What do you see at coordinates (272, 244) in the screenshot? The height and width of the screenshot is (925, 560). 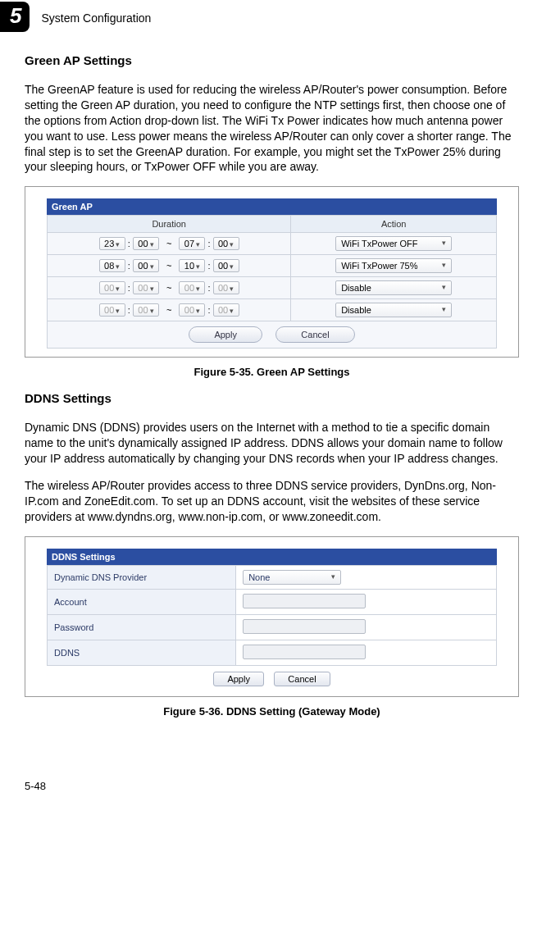 I see `table-row: 23▾ : 00▾ ~ 07▾ : 00▾ WiFi TxPower OFF▾` at bounding box center [272, 244].